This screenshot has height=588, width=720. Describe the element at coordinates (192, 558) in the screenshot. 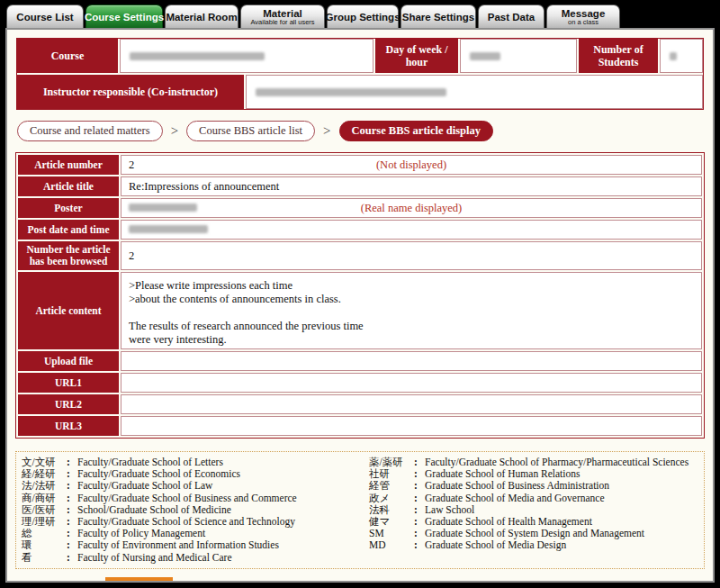

I see `list-item: 看:Faculty of Nursing and Medical Care` at that location.